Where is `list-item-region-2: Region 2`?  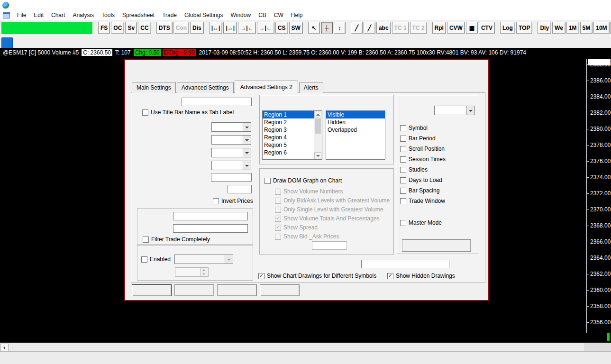 list-item-region-2: Region 2 is located at coordinates (288, 122).